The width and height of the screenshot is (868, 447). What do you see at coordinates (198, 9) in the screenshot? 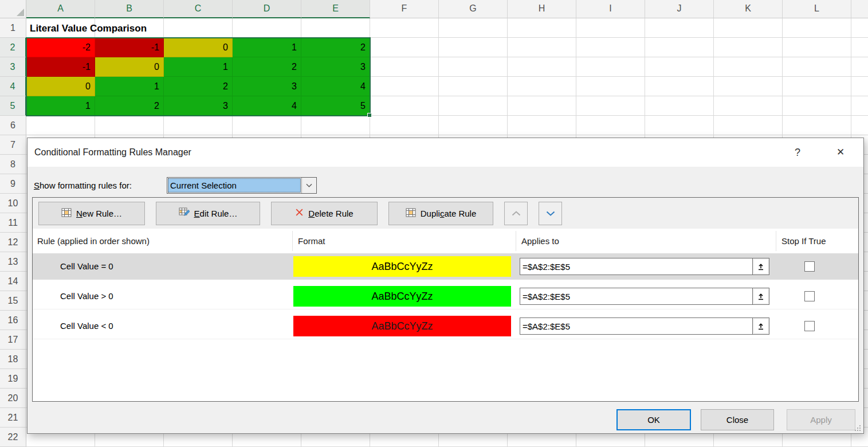
I see `column-header-C: C` at bounding box center [198, 9].